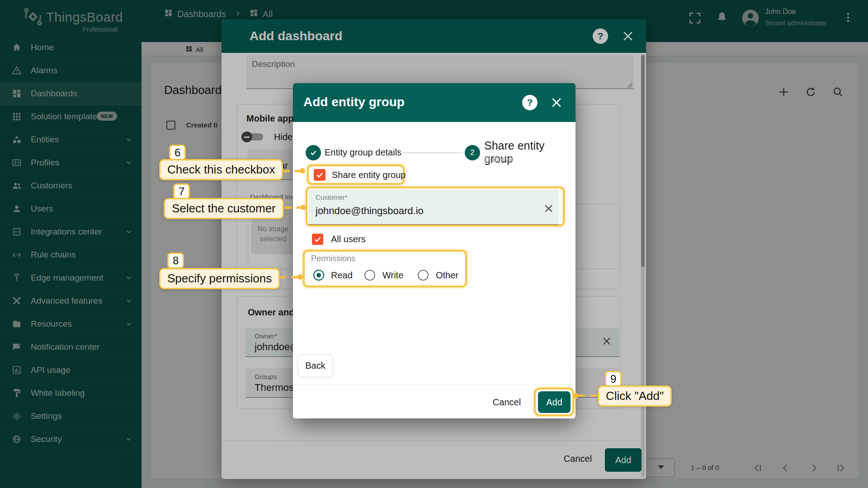  I want to click on callout-9-connector, so click(589, 396).